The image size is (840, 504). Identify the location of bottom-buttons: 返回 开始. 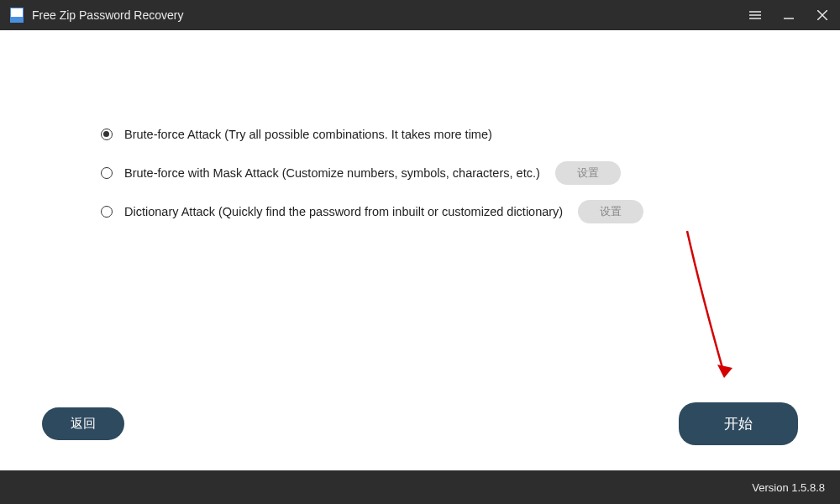
(420, 423).